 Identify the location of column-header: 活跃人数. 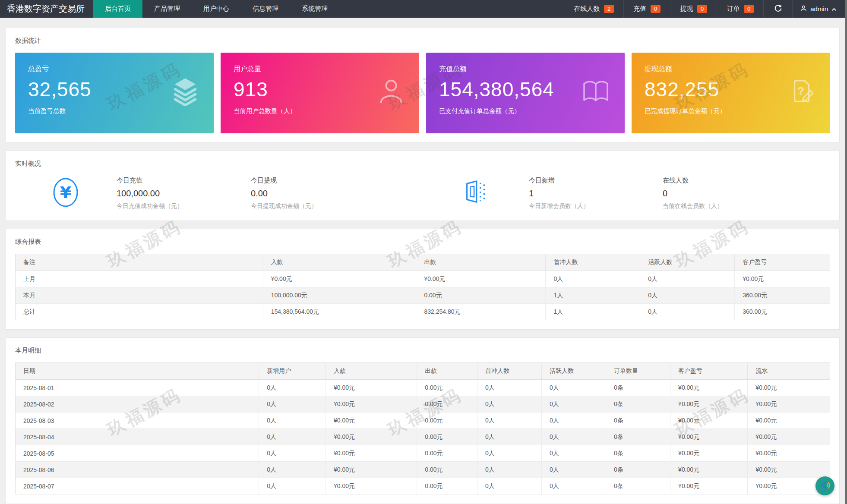
(573, 371).